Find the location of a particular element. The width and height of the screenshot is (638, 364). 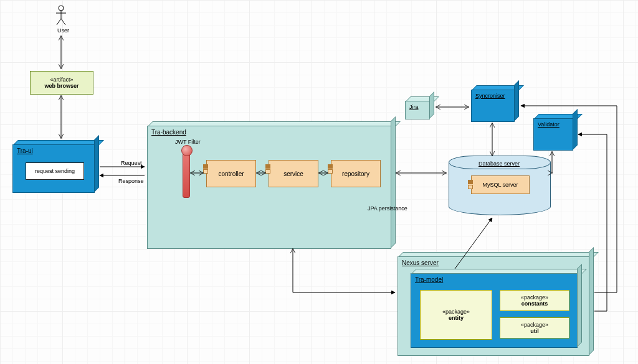

validator-title: Validator is located at coordinates (548, 124).